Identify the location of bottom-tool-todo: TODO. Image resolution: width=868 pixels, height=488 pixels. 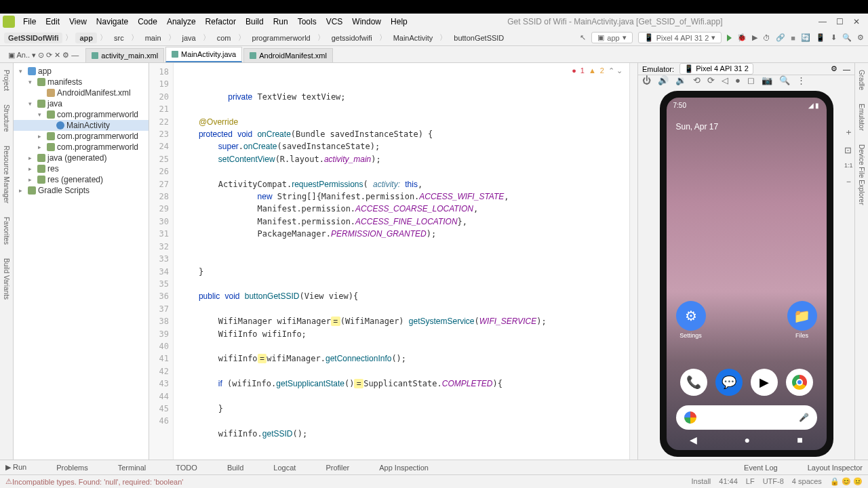
(186, 468).